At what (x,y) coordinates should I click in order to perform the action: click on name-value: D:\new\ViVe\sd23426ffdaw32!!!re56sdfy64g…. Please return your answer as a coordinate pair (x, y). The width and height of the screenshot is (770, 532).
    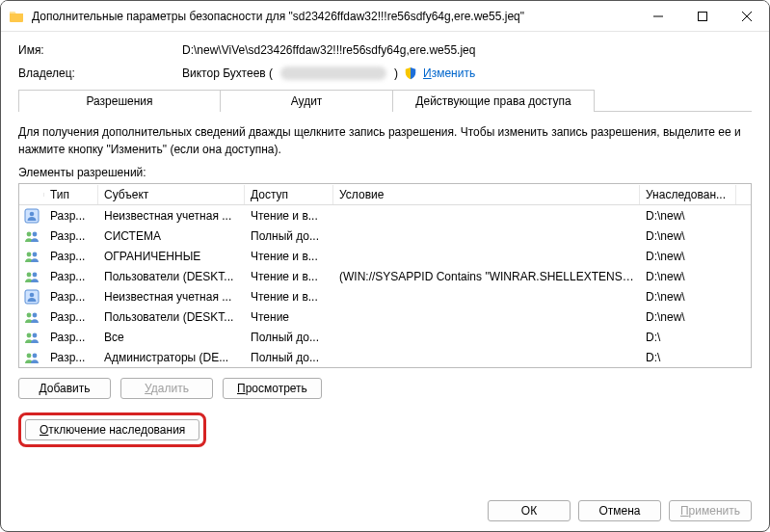
    Looking at the image, I should click on (466, 50).